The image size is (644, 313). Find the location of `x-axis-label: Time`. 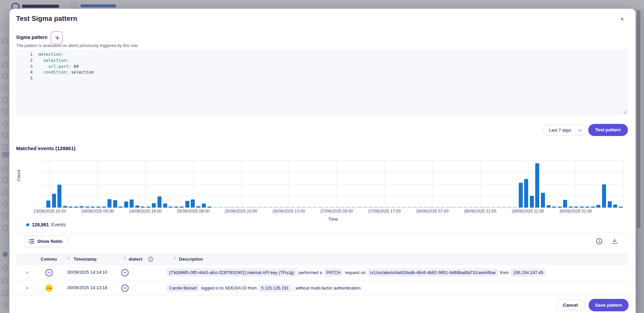

x-axis-label: Time is located at coordinates (333, 219).